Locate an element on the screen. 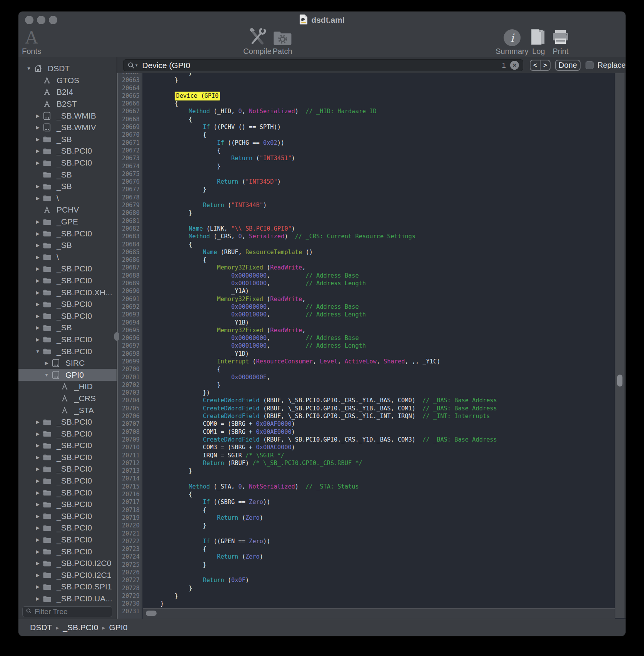 The width and height of the screenshot is (644, 656). log-button: Log is located at coordinates (539, 43).